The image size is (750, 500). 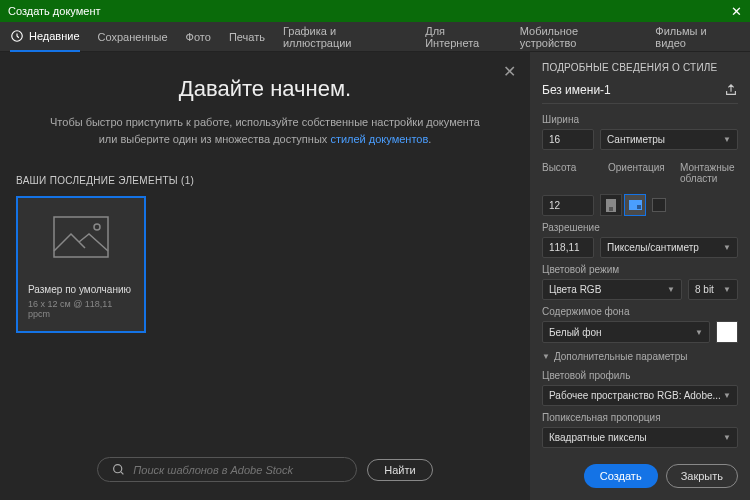 I want to click on export-icon, so click(x=731, y=90).